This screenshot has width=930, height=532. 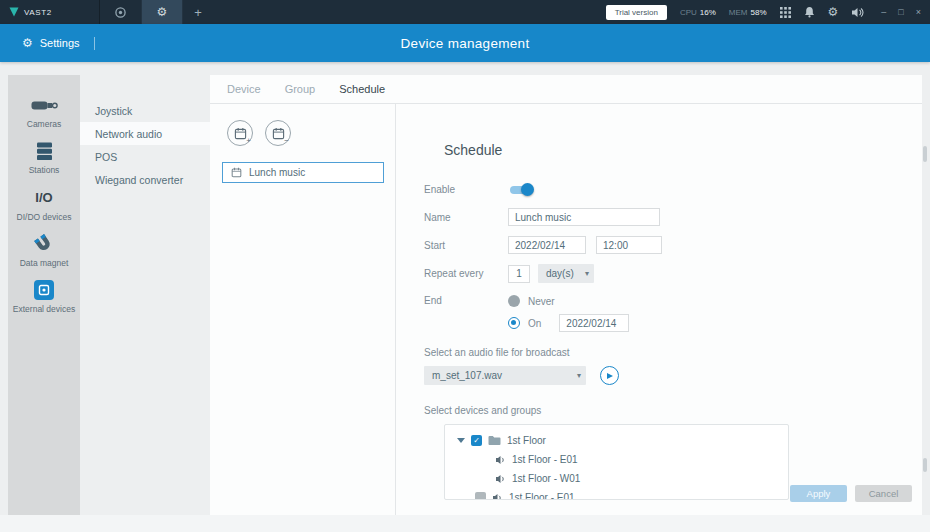 What do you see at coordinates (461, 440) in the screenshot?
I see `expand-arrow-icon` at bounding box center [461, 440].